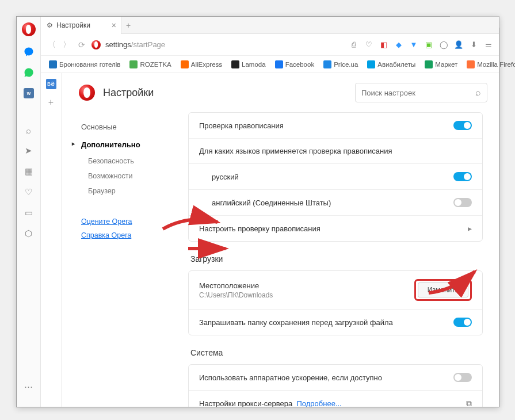 This screenshot has width=515, height=420. Describe the element at coordinates (270, 45) in the screenshot. I see `address-bar: 〈 〉 ⟳ settings/startPage ⎙ ♡ ◧ ◆ ▼ ▣ ◯ 👤…` at that location.